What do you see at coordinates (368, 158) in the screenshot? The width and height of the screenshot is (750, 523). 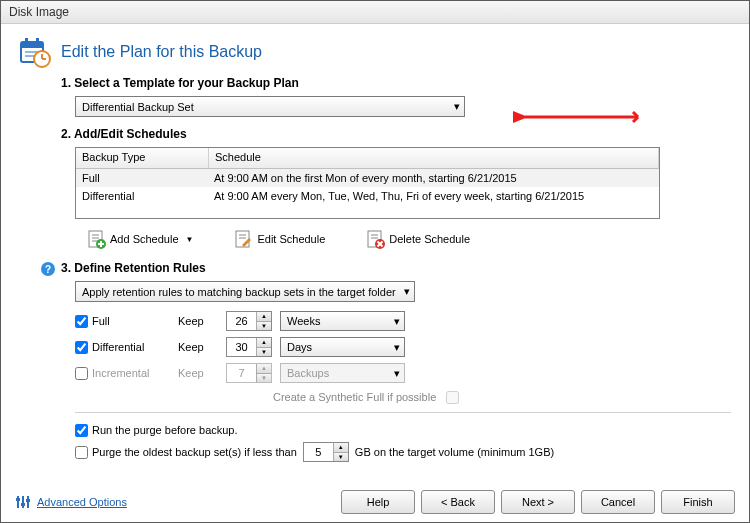 I see `table-header: Backup Type Schedule` at bounding box center [368, 158].